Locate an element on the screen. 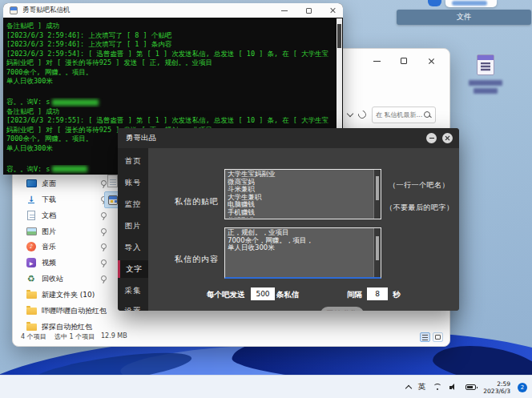 This screenshot has width=532, height=398. sidebar-item-label: 音乐 is located at coordinates (49, 247).